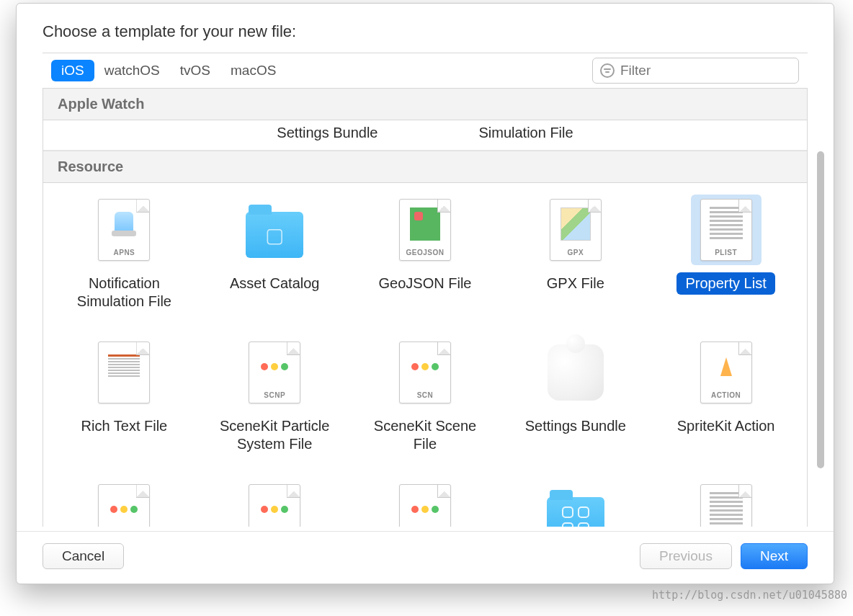  What do you see at coordinates (425, 372) in the screenshot?
I see `file-icon: SCN` at bounding box center [425, 372].